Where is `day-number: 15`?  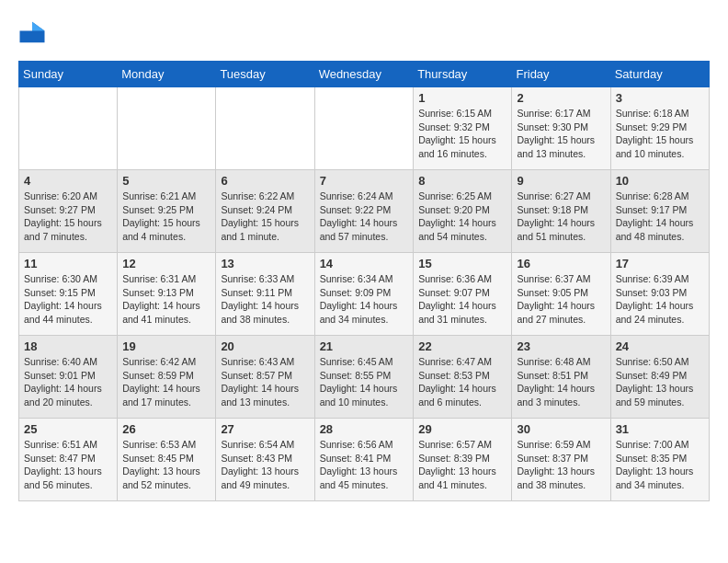
day-number: 15 is located at coordinates (462, 263).